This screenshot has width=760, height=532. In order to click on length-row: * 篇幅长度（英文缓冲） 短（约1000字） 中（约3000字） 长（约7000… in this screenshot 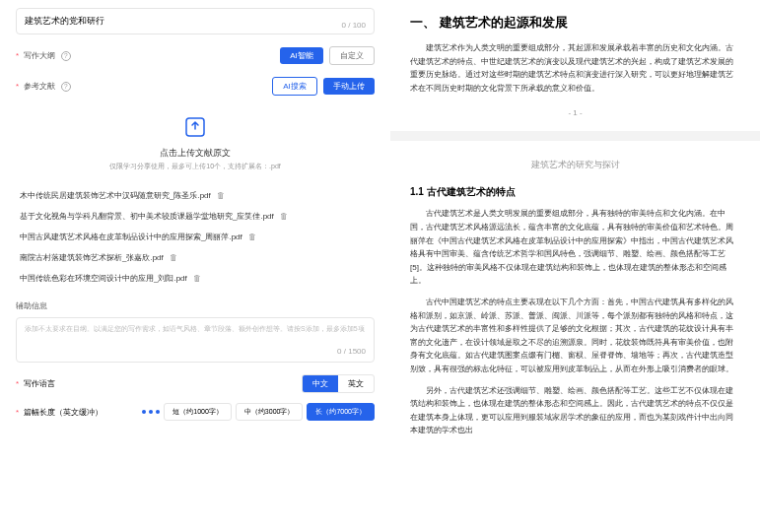, I will do `click(195, 412)`.